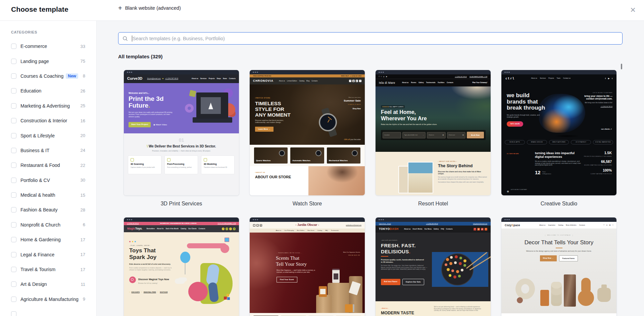 The height and width of the screenshot is (316, 644). Describe the element at coordinates (181, 267) in the screenshot. I see `template-preview: +1 (234) 567 89 00SHOWROOM: 123A EASEMON…` at that location.